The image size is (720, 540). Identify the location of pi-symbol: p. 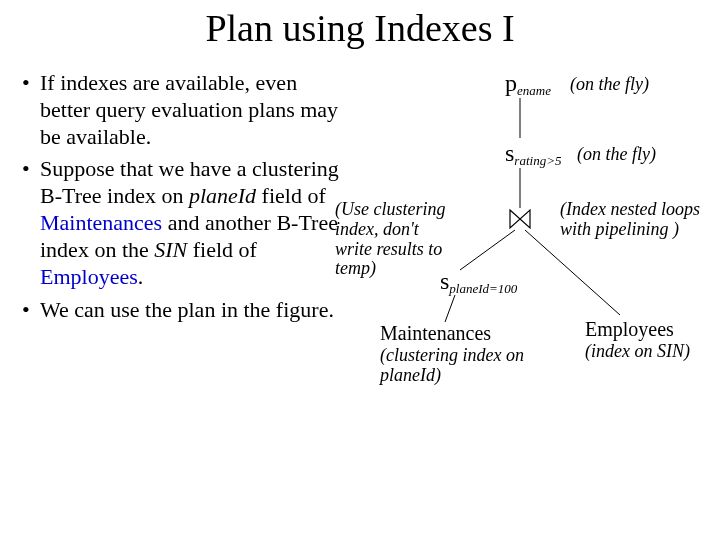
(511, 83).